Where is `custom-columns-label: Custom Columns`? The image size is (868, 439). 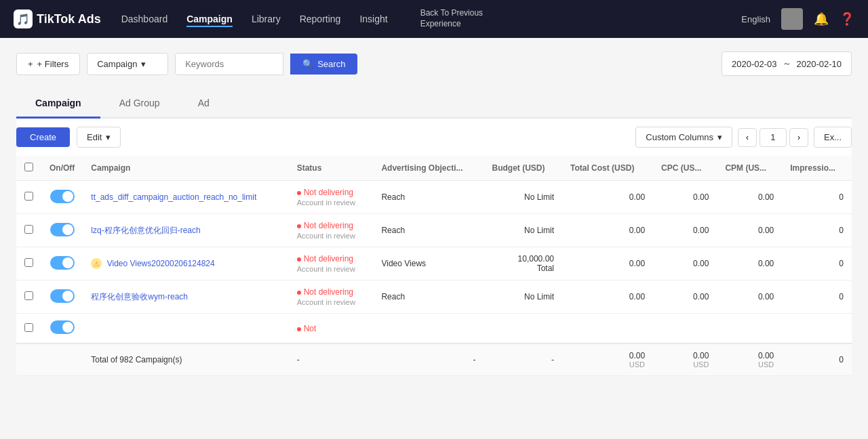
custom-columns-label: Custom Columns is located at coordinates (679, 137).